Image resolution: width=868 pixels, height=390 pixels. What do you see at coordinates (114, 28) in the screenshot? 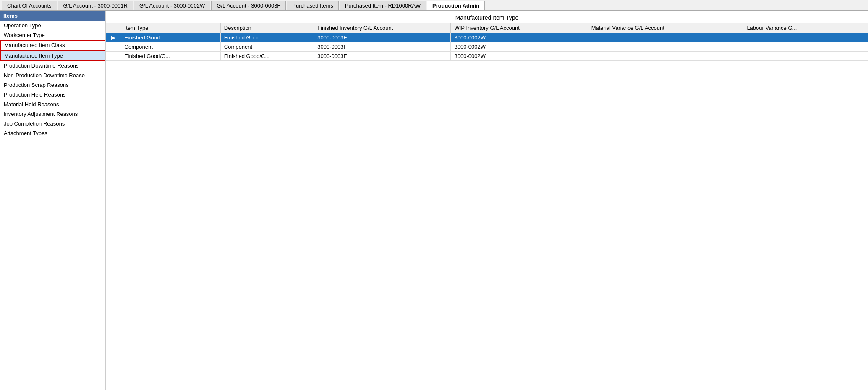
I see `col-header-indicator` at bounding box center [114, 28].